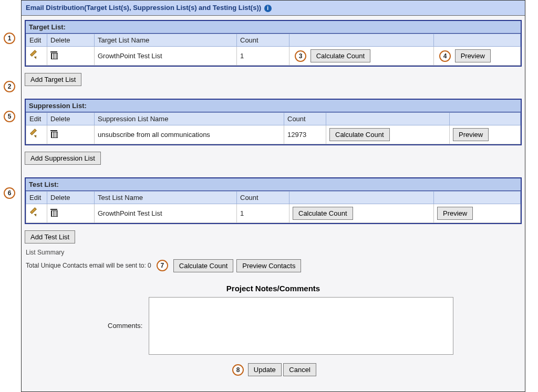  I want to click on add-target-list-button: Add Target List, so click(53, 80).